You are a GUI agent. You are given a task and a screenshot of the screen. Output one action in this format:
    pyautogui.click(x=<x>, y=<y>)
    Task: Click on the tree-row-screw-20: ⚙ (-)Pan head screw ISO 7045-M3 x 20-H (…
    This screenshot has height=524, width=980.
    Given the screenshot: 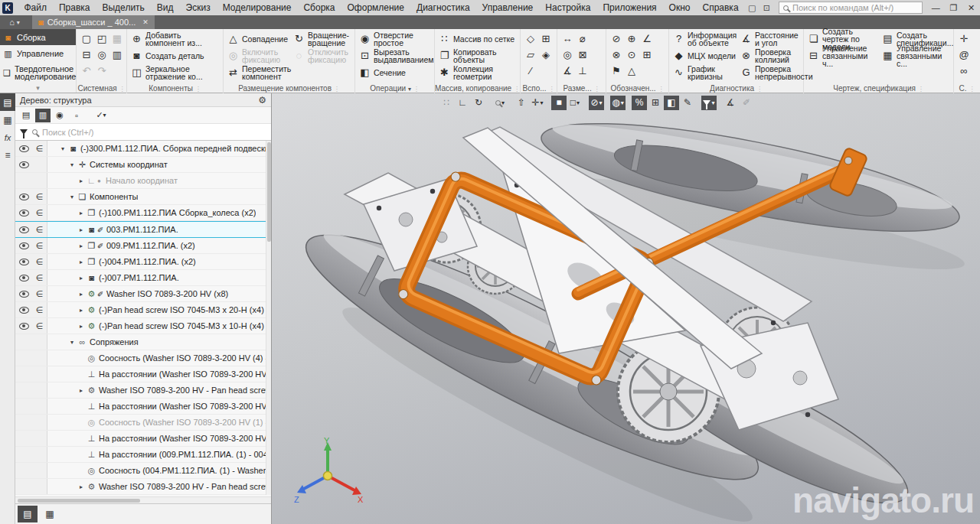 What is the action you would take?
    pyautogui.click(x=143, y=311)
    